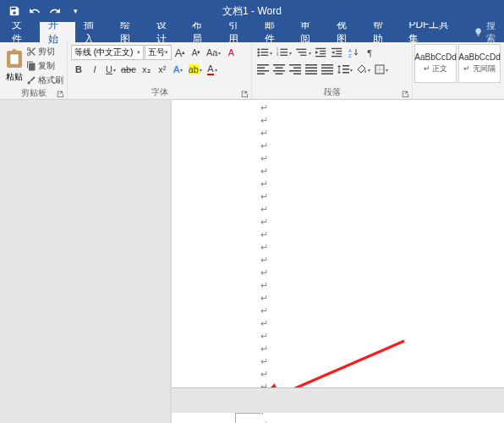  I want to click on align-right-button, so click(295, 69).